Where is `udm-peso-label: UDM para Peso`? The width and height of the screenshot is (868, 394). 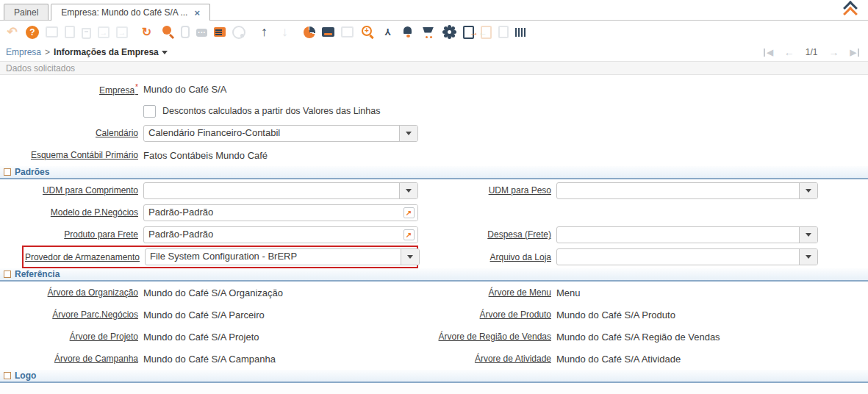 udm-peso-label: UDM para Peso is located at coordinates (520, 190).